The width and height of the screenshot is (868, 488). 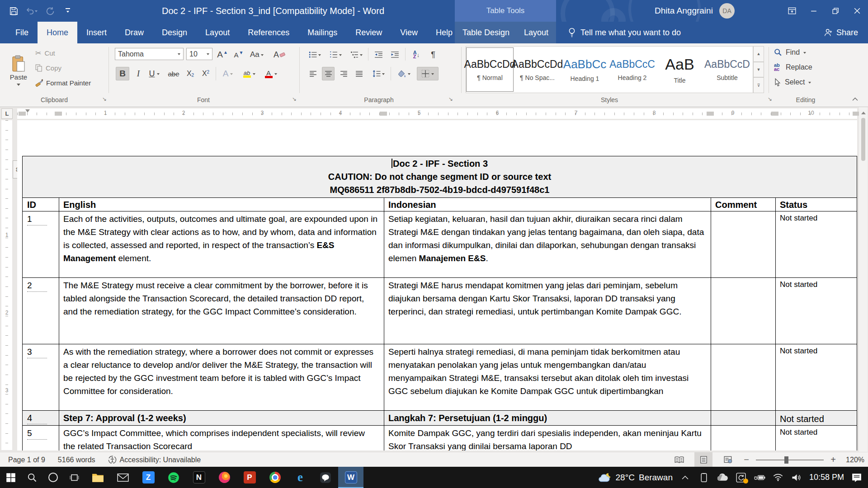 I want to click on sort-button: AZ ↓, so click(x=416, y=55).